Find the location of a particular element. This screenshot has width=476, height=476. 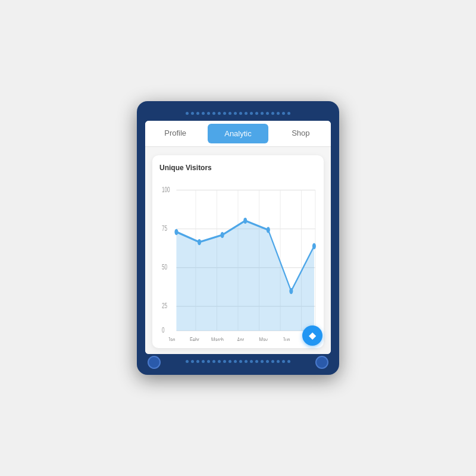

chart-area: 100 75 50 25 0 is located at coordinates (238, 259).